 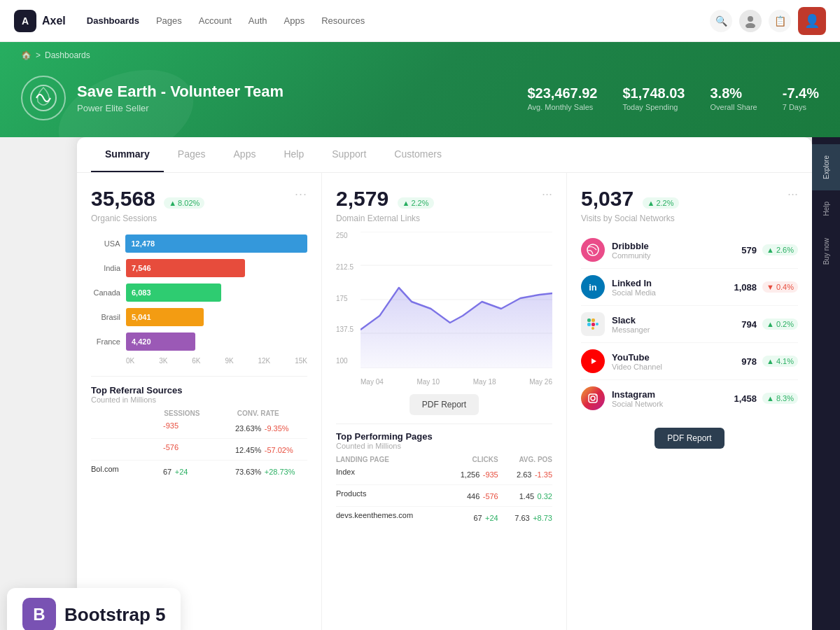 What do you see at coordinates (444, 476) in the screenshot?
I see `performing-section: Top Performing Pages Counted in Millions…` at bounding box center [444, 476].